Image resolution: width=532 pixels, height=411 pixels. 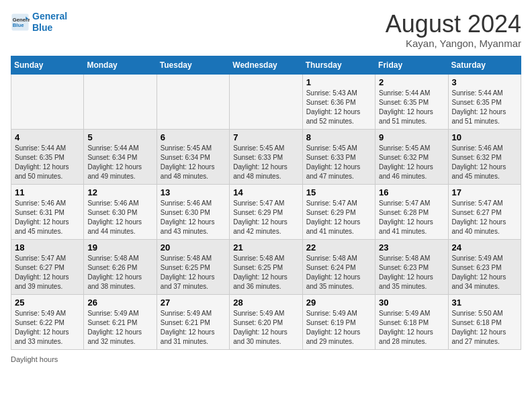 I want to click on day-info: Sunrise: 5:48 AMSunset: 6:23 PMDaylight:…, so click(x=411, y=273).